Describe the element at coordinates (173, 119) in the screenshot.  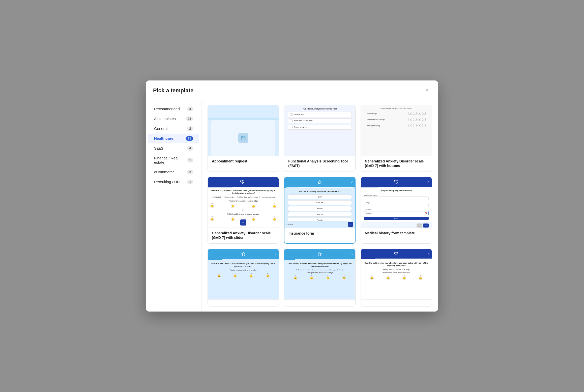
I see `sidebar-item-all-templates: All templates 25` at that location.